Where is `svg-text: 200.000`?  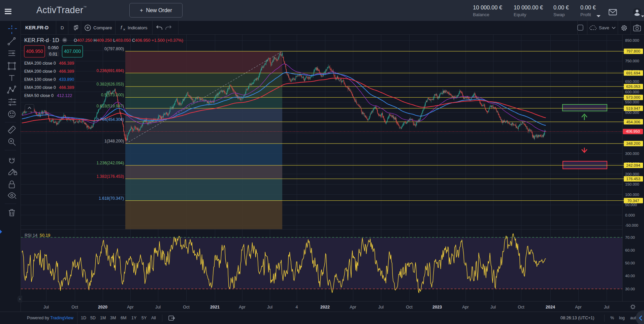 svg-text: 200.000 is located at coordinates (632, 174).